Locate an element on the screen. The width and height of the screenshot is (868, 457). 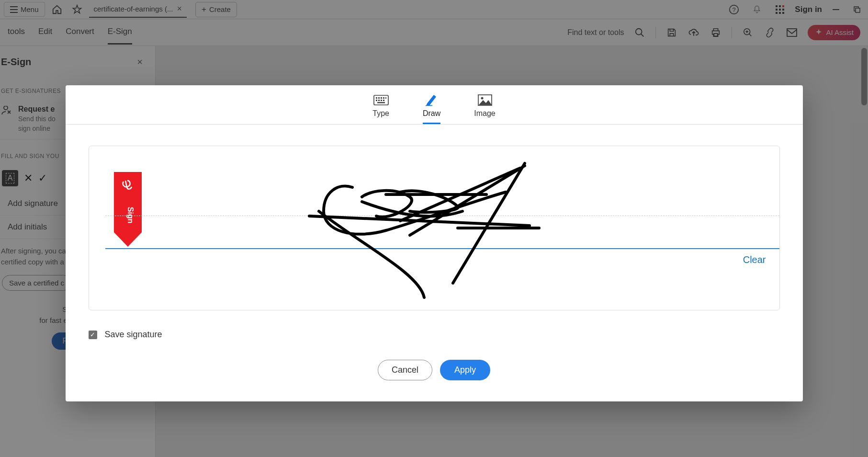
modal-tab-image-label: Image is located at coordinates (485, 114).